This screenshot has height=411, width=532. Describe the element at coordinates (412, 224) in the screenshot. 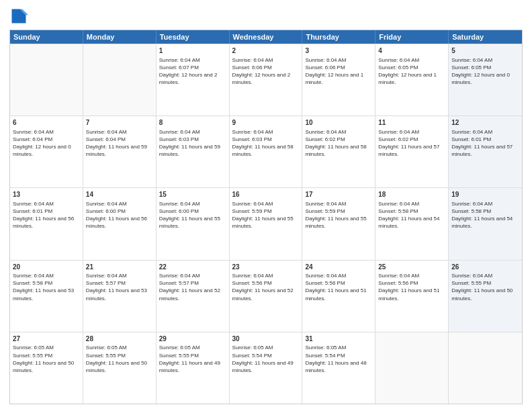

I see `calendar-cell: 18Sunrise: 6:04 AMSunset: 5:58 PMDayligh…` at that location.